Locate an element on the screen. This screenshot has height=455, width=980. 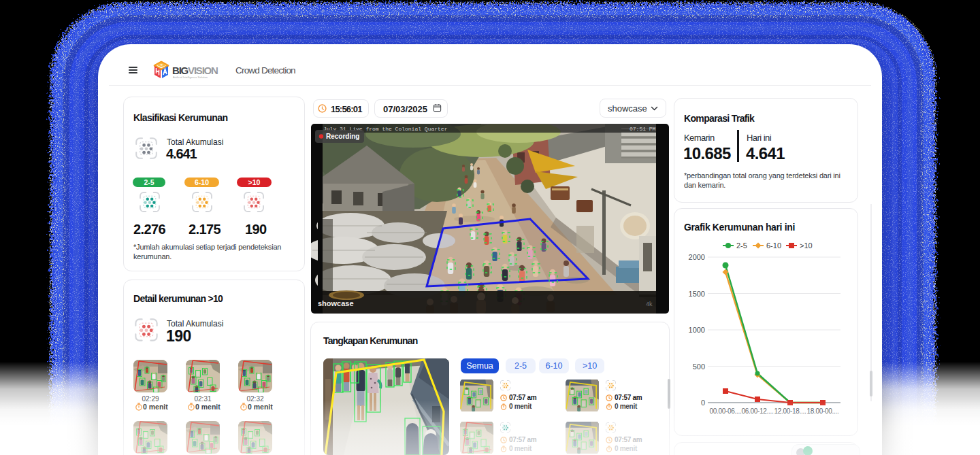
svg-text: 06.00-12.... is located at coordinates (758, 411).